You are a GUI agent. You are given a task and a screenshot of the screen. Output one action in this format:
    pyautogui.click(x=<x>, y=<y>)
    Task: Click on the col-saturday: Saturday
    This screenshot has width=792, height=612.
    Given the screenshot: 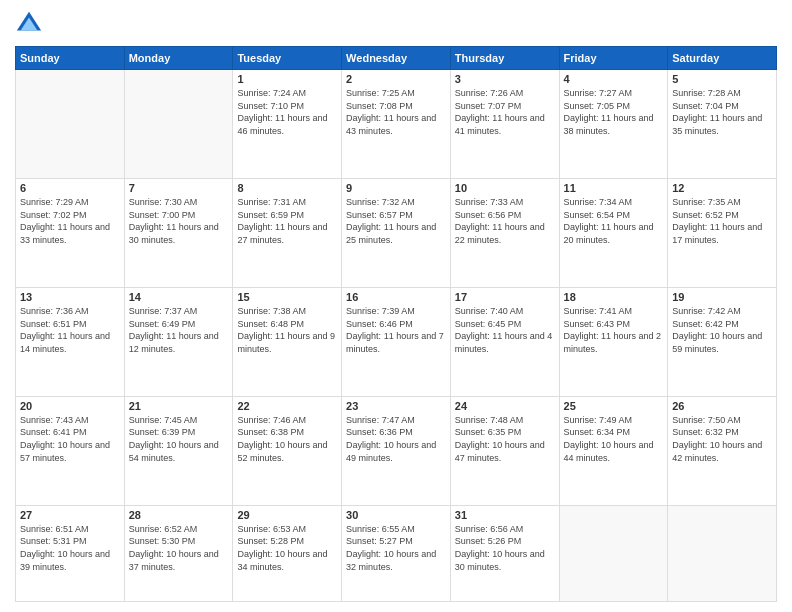 What is the action you would take?
    pyautogui.click(x=722, y=58)
    